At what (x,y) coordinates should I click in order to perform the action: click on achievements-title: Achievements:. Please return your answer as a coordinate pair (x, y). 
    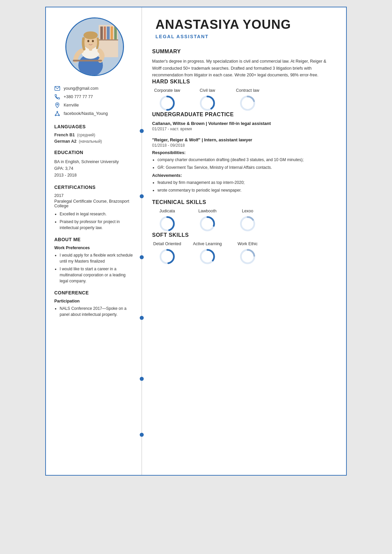
    Looking at the image, I should click on (244, 176).